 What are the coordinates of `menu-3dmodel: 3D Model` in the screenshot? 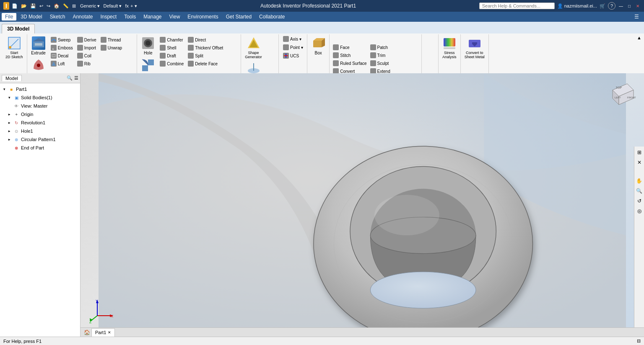 It's located at (31, 17).